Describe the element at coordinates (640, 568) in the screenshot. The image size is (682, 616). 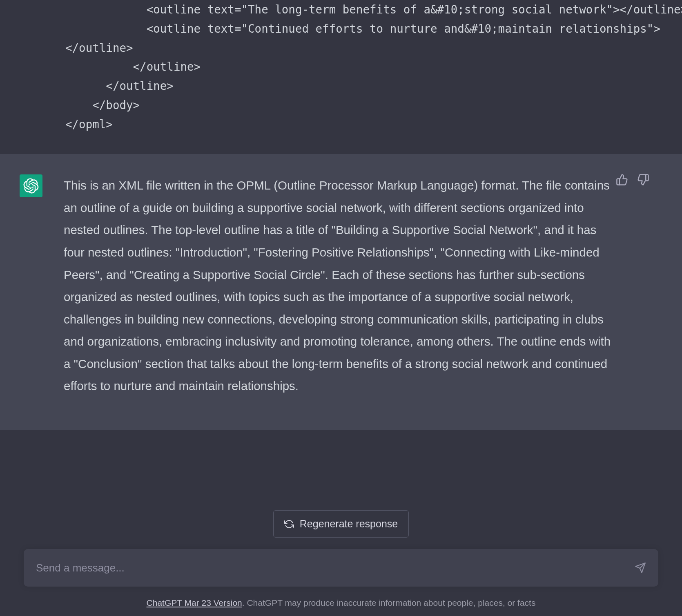
I see `send-icon` at that location.